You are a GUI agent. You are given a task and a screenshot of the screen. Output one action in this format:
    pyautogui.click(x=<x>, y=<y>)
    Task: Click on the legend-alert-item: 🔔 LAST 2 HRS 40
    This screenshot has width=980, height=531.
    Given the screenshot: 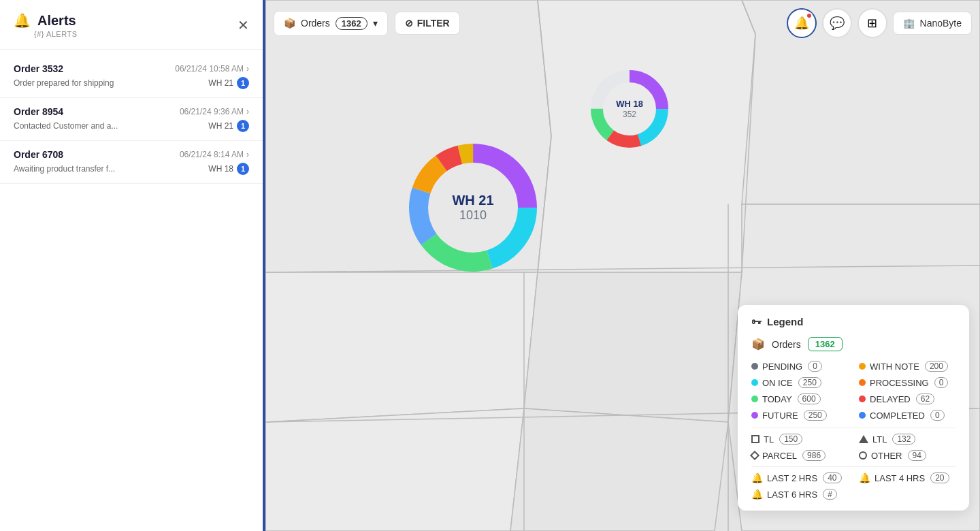 What is the action you would take?
    pyautogui.click(x=800, y=478)
    